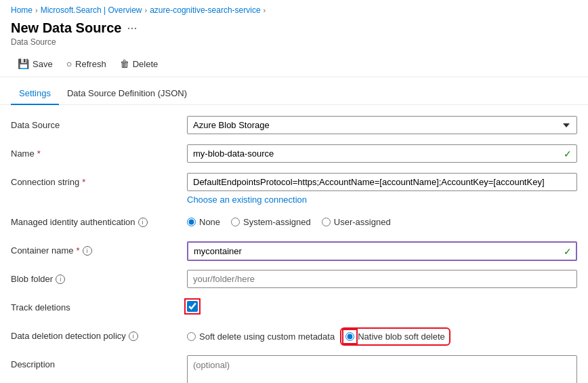 The image size is (588, 383). Describe the element at coordinates (294, 338) in the screenshot. I see `deletion-policy-row: Data deletion detection policy i Soft de…` at that location.